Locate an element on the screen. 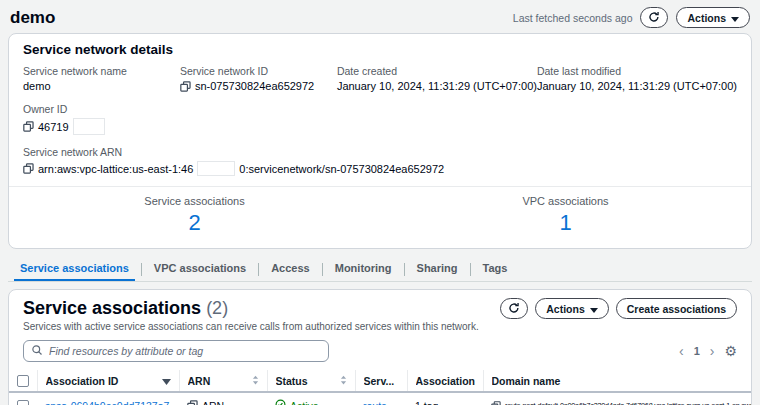 Image resolution: width=760 pixels, height=405 pixels. last-fetched-text: Last fetched seconds ago is located at coordinates (573, 18).